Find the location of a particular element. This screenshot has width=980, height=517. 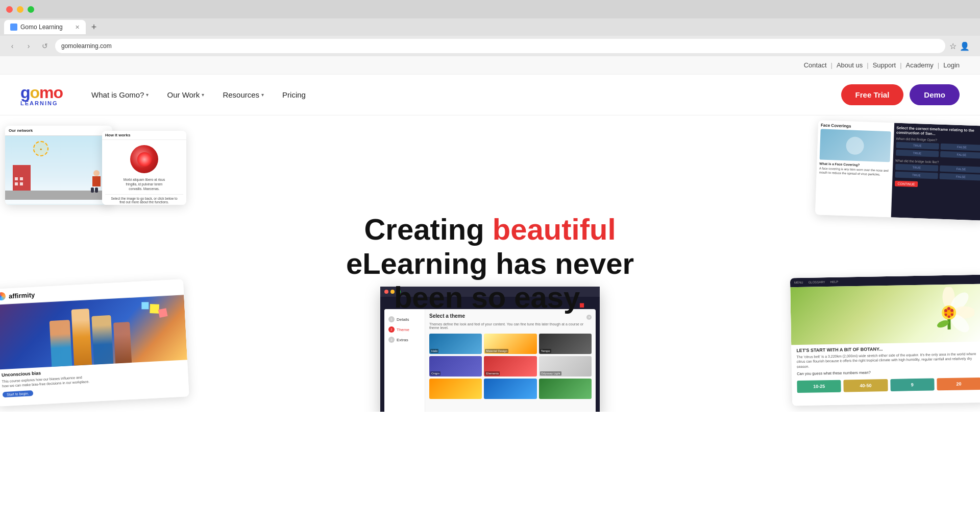

screenshot-quiz: Face Coverings What is a Face Covering? … is located at coordinates (897, 170).